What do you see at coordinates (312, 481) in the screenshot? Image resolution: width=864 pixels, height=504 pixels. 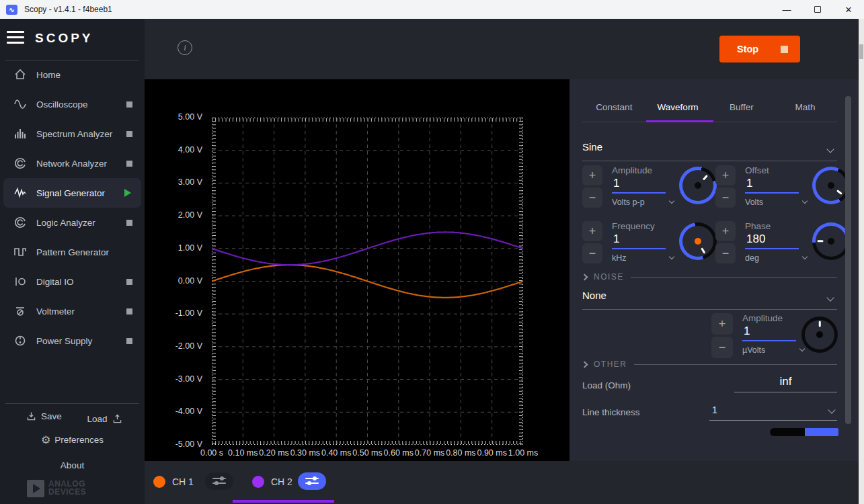 I see `ch2-settings-button` at bounding box center [312, 481].